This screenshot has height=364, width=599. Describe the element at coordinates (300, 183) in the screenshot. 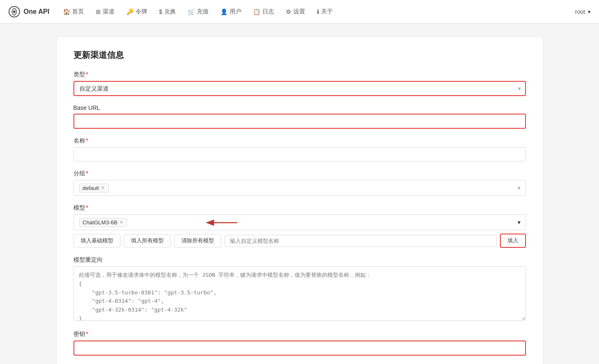

I see `group-field-group: 分组* default ✕ ▾` at that location.